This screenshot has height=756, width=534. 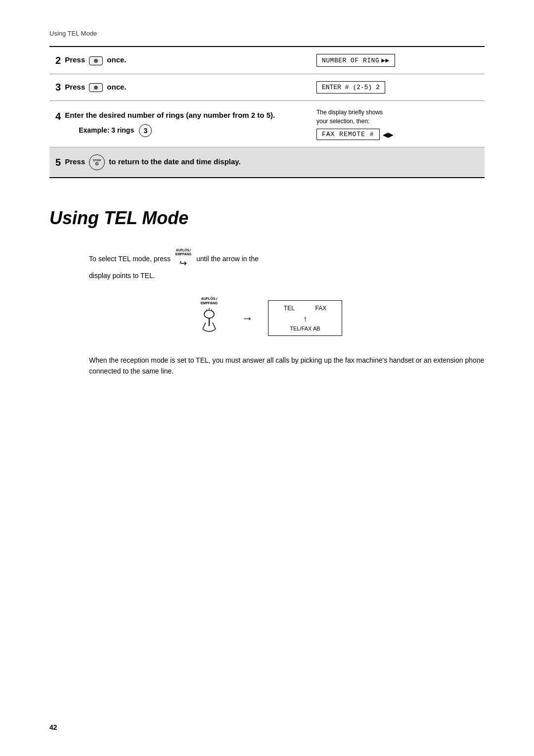 What do you see at coordinates (180, 124) in the screenshot?
I see `step-4-cell: 4 Enter the desired number of rings (any…` at bounding box center [180, 124].